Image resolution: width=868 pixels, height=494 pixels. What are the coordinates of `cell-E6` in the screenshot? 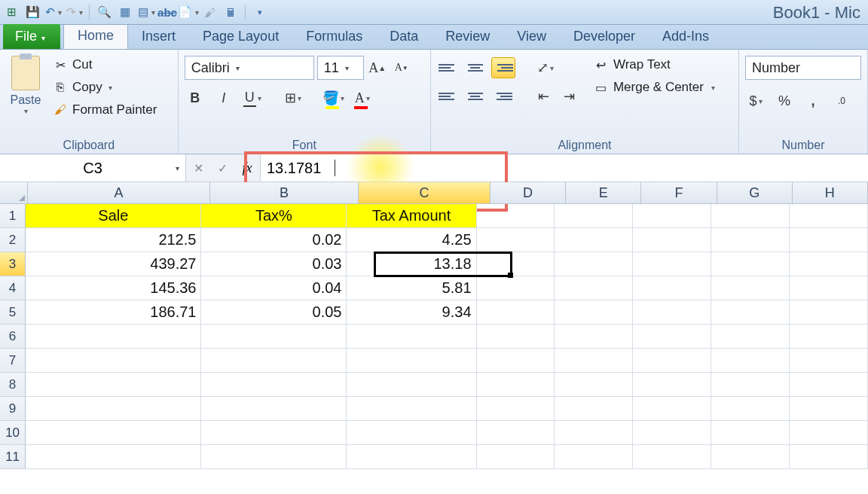 It's located at (594, 337).